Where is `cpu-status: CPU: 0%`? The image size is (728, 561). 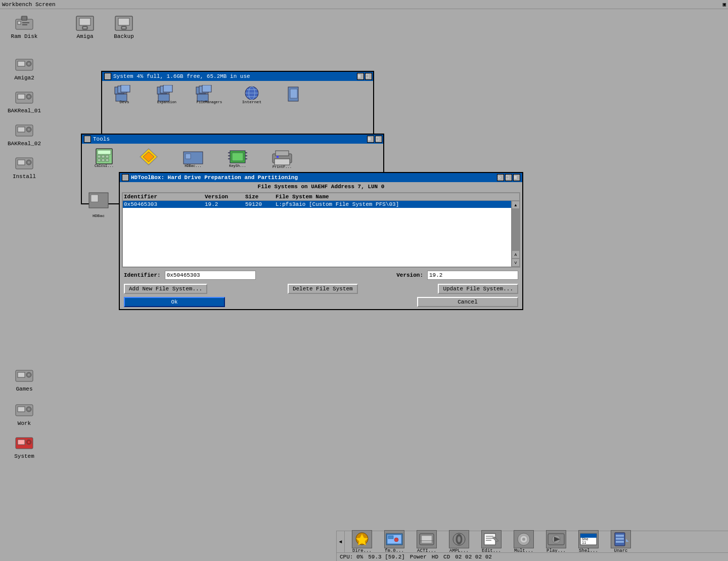
cpu-status: CPU: 0% is located at coordinates (351, 557).